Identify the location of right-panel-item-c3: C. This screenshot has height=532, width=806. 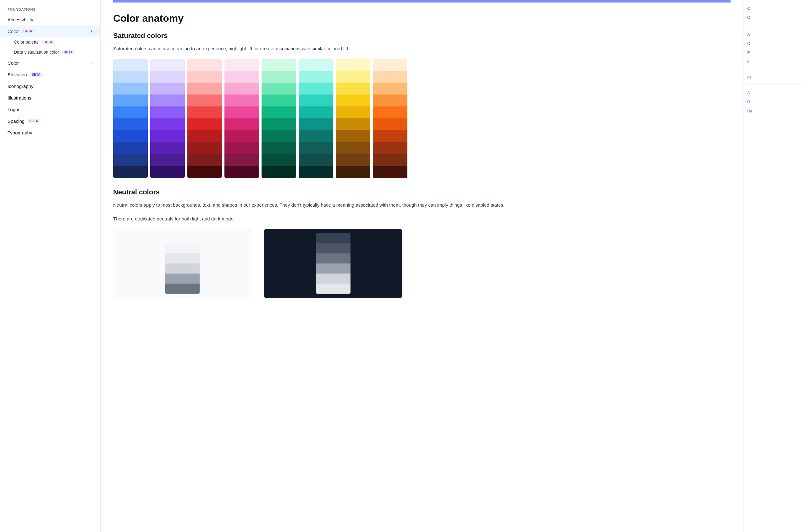
(775, 43).